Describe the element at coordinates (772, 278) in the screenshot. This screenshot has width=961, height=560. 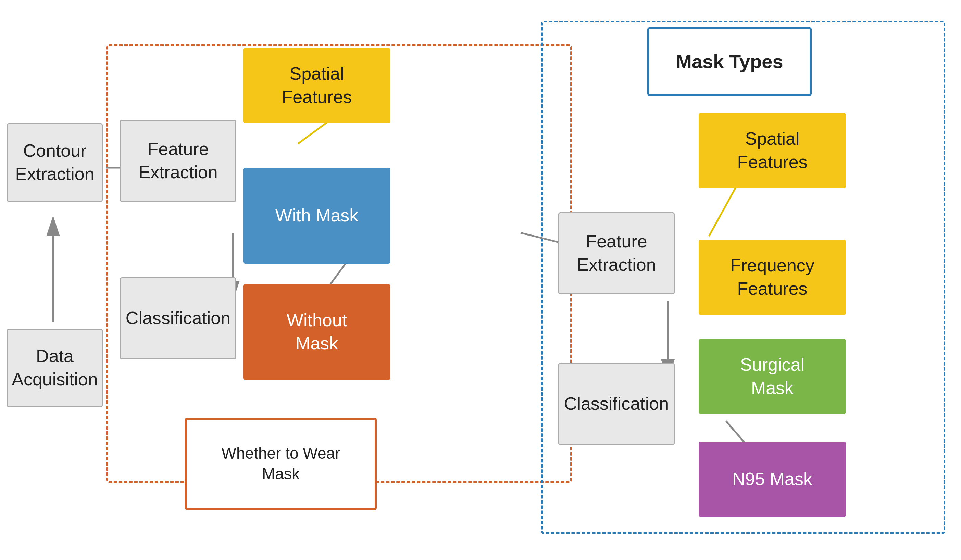
I see `frequency-features-box: FrequencyFeatures` at that location.